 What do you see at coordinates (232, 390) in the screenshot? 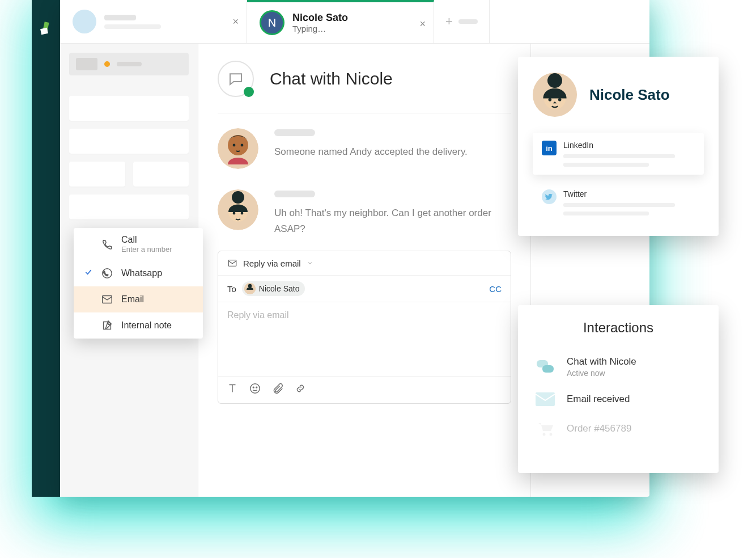
I see `text-format-icon` at bounding box center [232, 390].